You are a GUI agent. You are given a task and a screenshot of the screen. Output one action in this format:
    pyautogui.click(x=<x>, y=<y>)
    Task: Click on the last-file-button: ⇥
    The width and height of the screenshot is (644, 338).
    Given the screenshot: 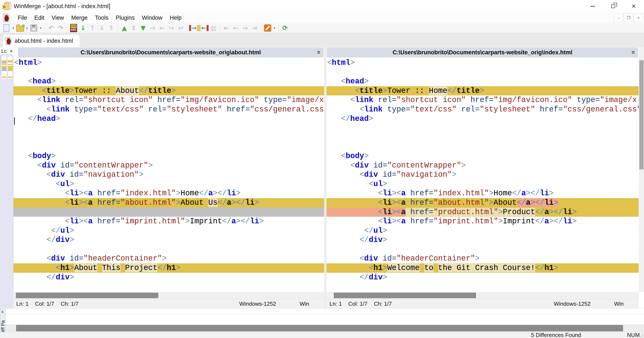 What is the action you would take?
    pyautogui.click(x=254, y=28)
    